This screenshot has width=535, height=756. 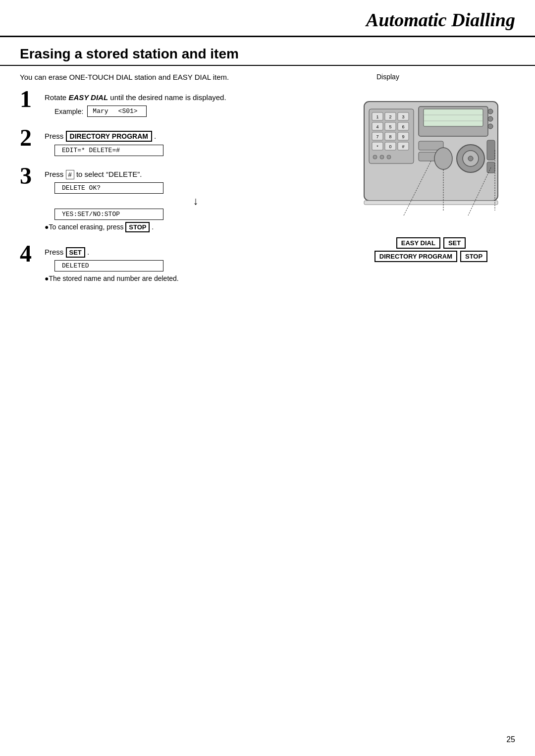 What do you see at coordinates (390, 137) in the screenshot?
I see `svg-text: 8` at bounding box center [390, 137].